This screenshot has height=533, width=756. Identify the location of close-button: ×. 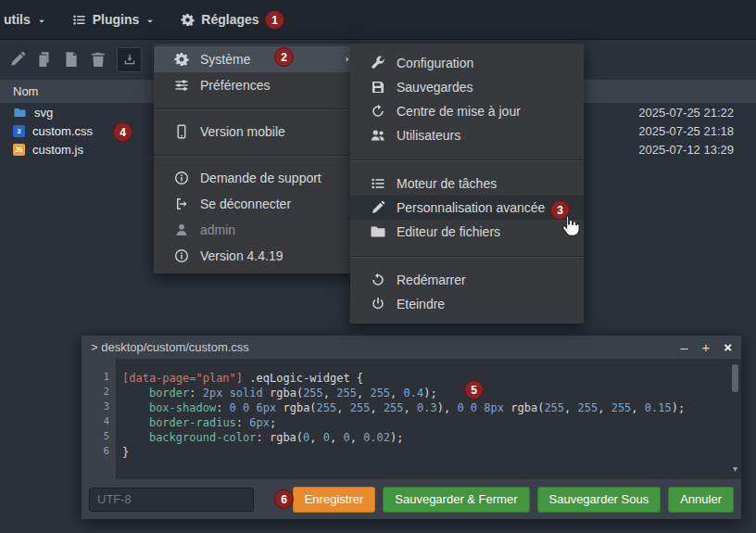
(728, 347).